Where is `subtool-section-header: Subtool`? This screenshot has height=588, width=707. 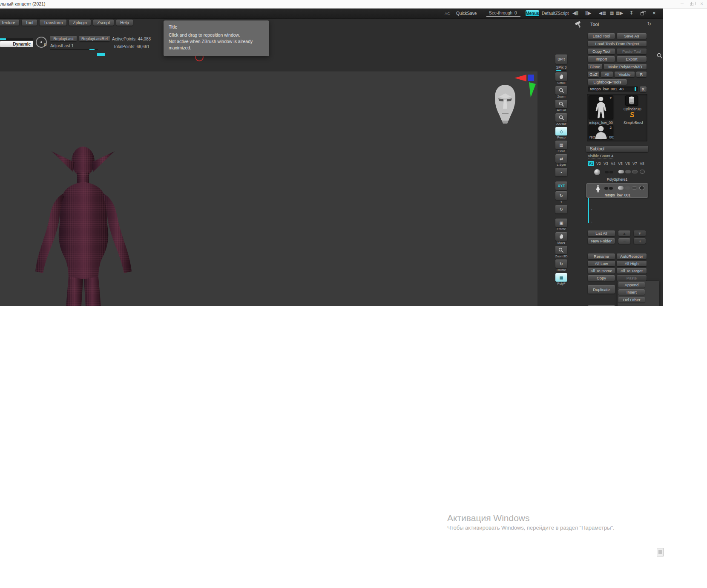
subtool-section-header: Subtool is located at coordinates (617, 149).